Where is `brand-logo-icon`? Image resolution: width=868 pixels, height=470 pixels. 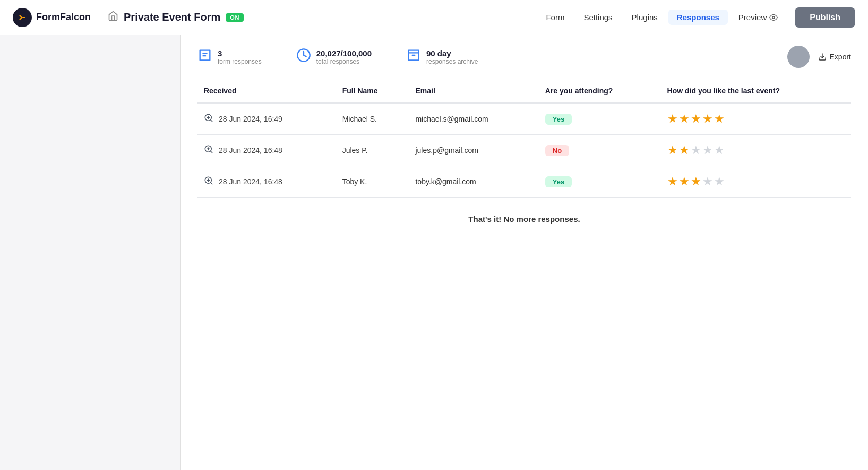
brand-logo-icon is located at coordinates (22, 18).